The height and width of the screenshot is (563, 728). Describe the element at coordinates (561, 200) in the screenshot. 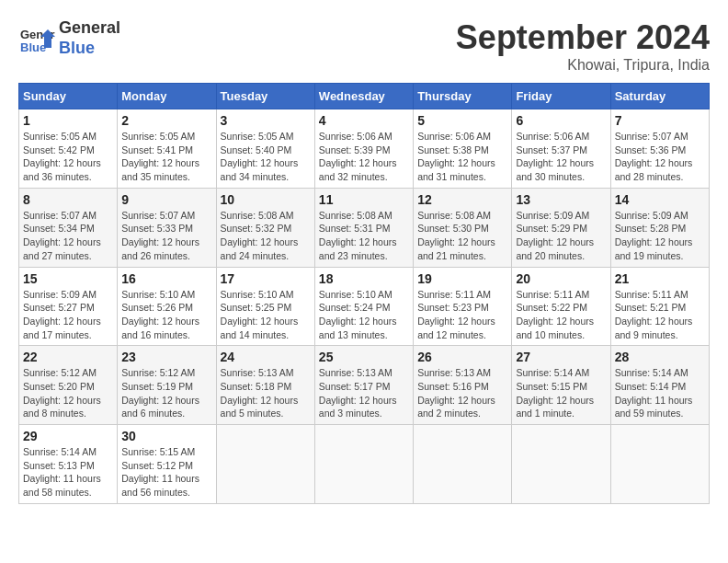

I see `day-number: 13` at that location.